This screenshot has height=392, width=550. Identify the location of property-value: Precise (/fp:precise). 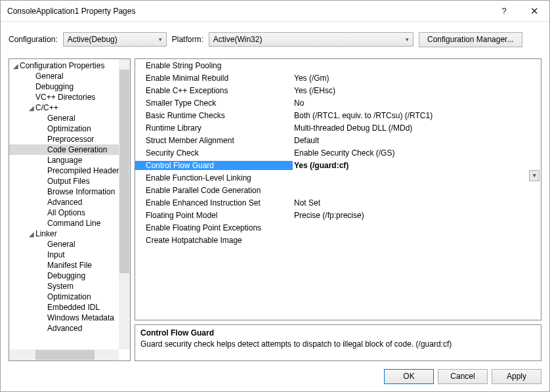
(417, 215).